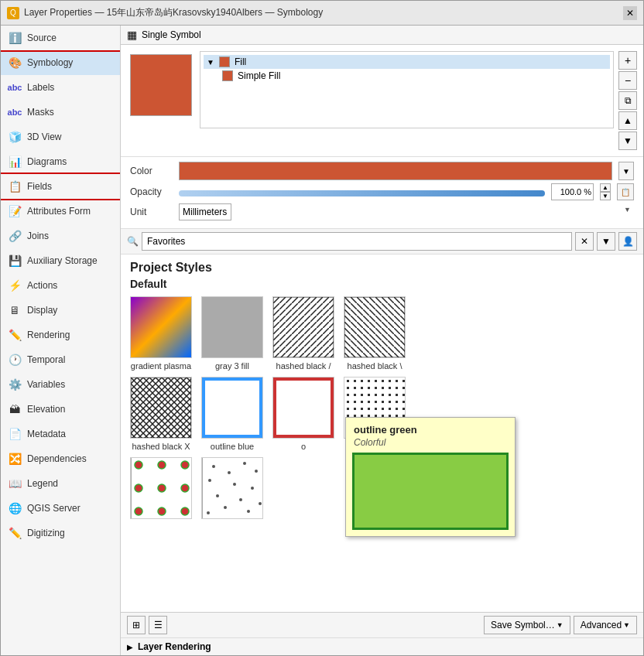 Image resolution: width=644 pixels, height=656 pixels. Describe the element at coordinates (303, 366) in the screenshot. I see `style-label-hashed-slash: hashed black /` at that location.